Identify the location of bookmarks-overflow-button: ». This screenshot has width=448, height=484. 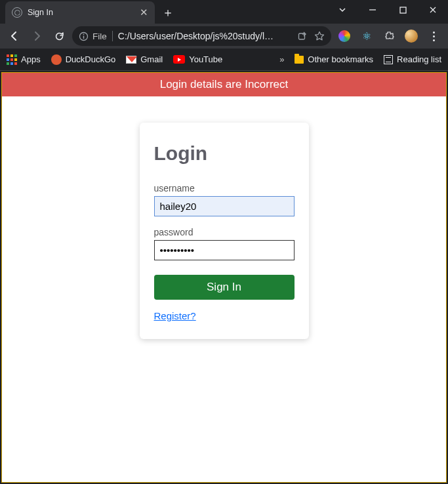
(282, 59).